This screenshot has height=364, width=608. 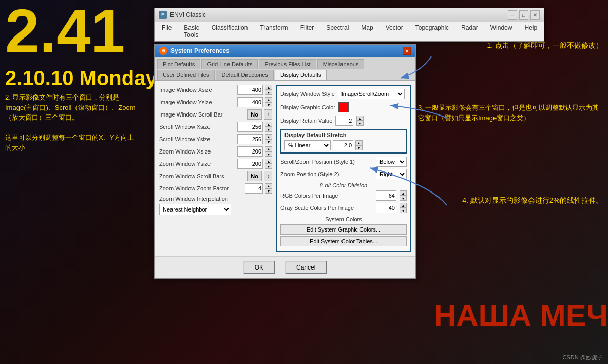 What do you see at coordinates (274, 31) in the screenshot?
I see `menu-transform: Transform` at bounding box center [274, 31].